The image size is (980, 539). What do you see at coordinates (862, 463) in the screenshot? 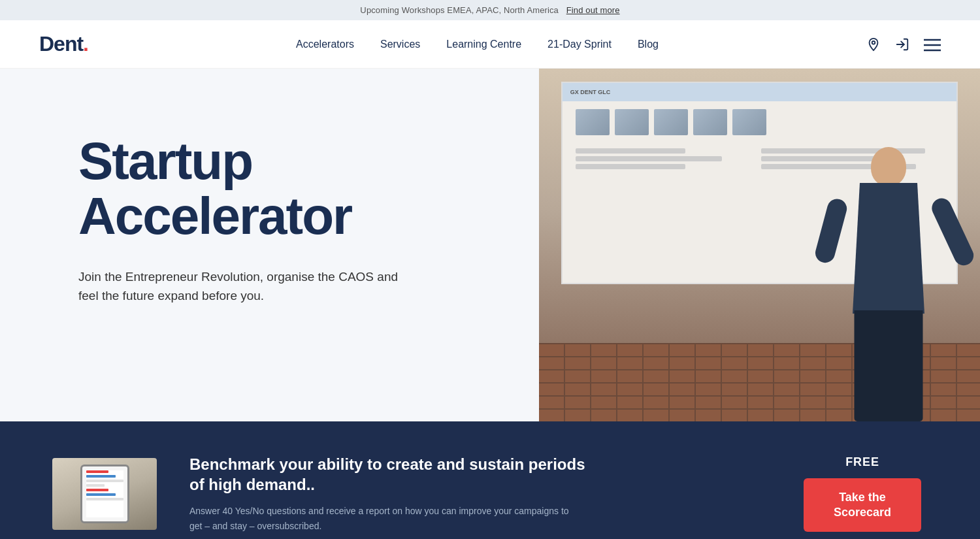
I see `cta-free-label: FREE` at bounding box center [862, 463].